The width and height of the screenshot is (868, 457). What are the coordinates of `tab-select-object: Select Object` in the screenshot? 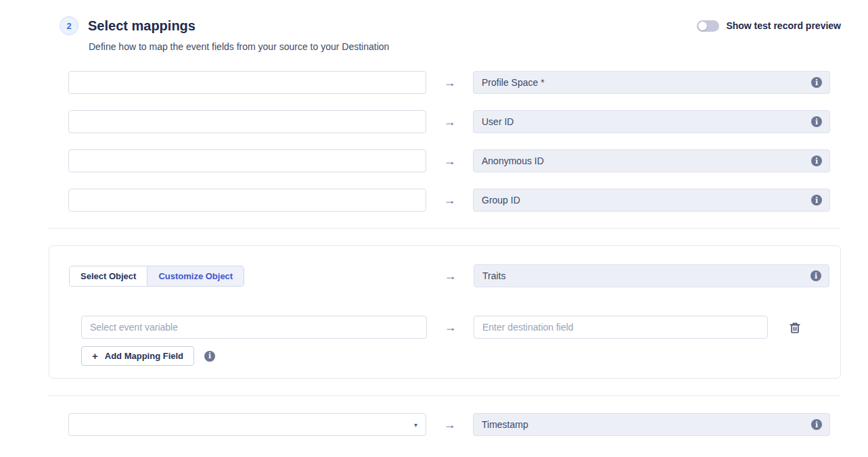 It's located at (108, 276).